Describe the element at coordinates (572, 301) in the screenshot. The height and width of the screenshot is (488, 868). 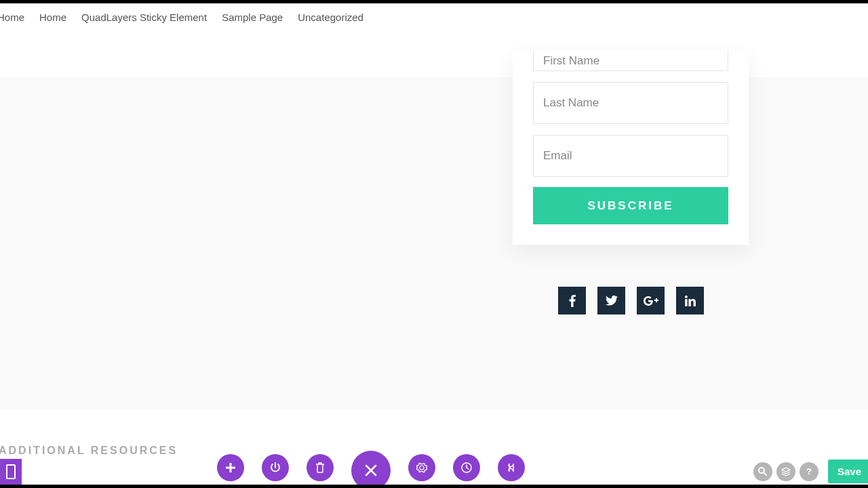
I see `facebook-button` at that location.